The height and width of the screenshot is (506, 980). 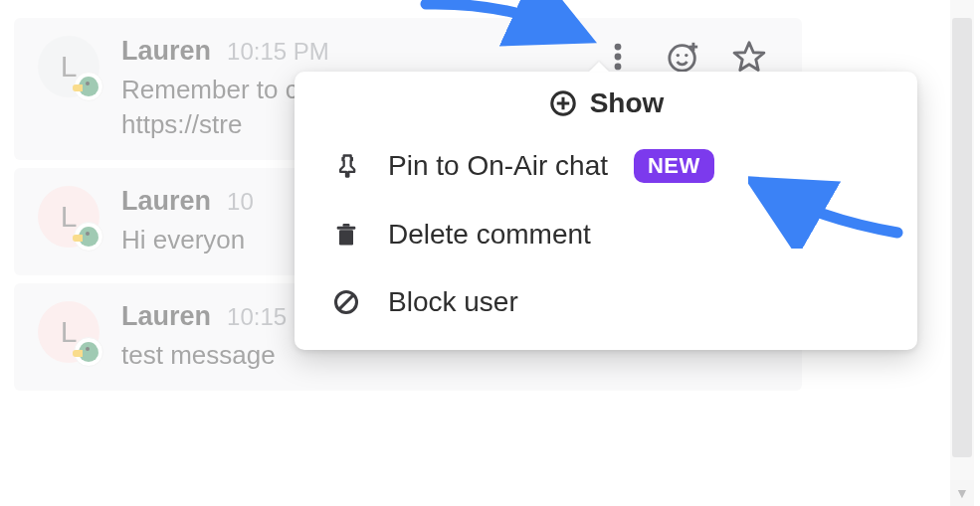 What do you see at coordinates (606, 235) in the screenshot?
I see `menu-item-delete: Delete comment` at bounding box center [606, 235].